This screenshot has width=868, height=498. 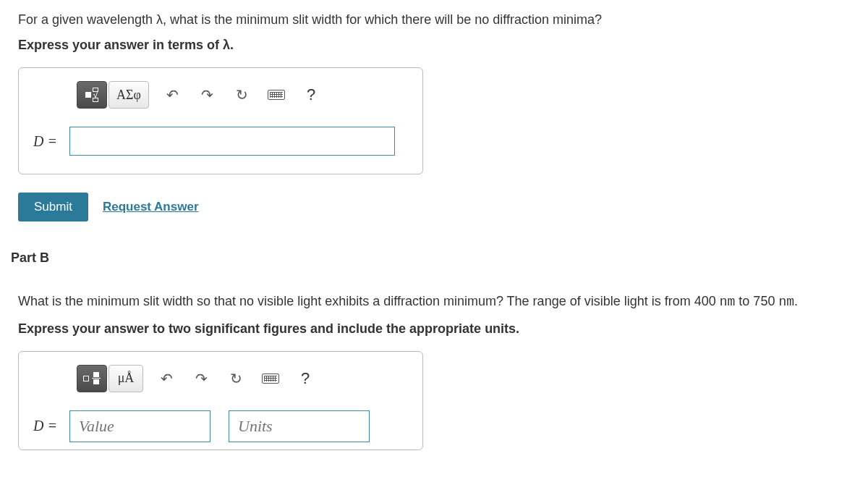 I want to click on part-a-question: For a given wavelength λ, what is the mi…, so click(x=434, y=20).